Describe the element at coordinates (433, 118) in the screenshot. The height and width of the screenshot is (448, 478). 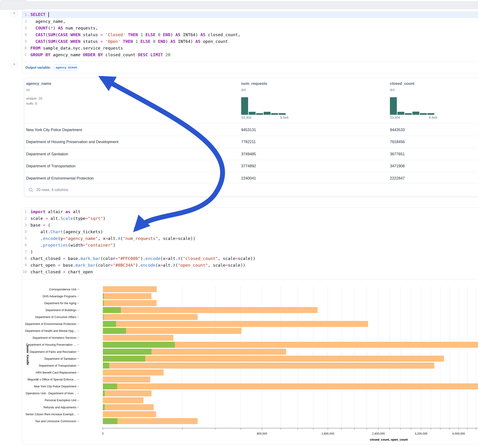
I see `hist-max: 9.4e6` at that location.